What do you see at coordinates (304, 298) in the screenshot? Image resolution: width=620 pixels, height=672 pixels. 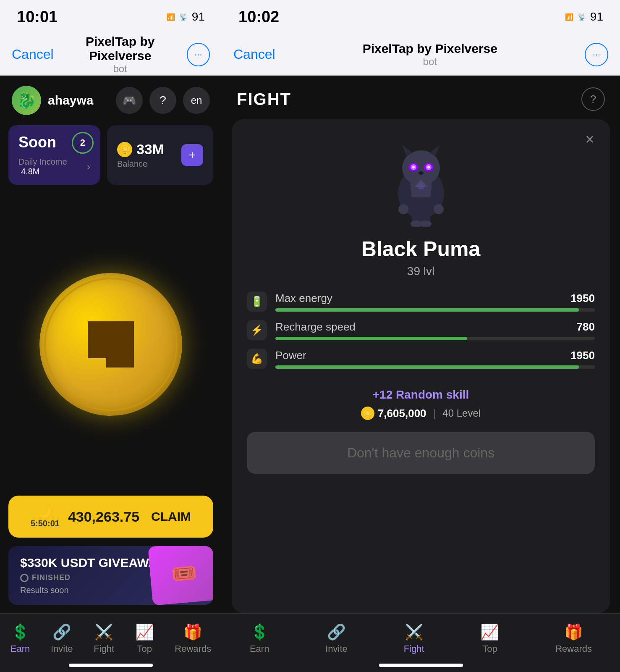 I see `max-energy-label: Max energy` at bounding box center [304, 298].